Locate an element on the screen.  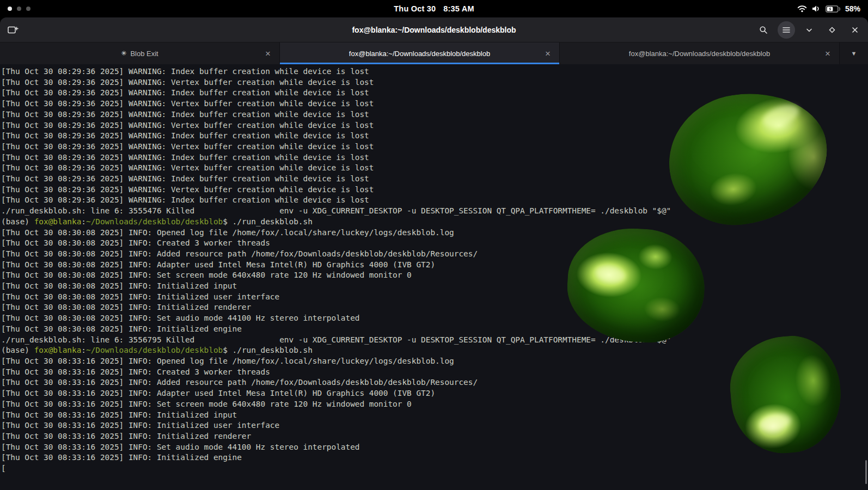
terminal-line: [ is located at coordinates (435, 469).